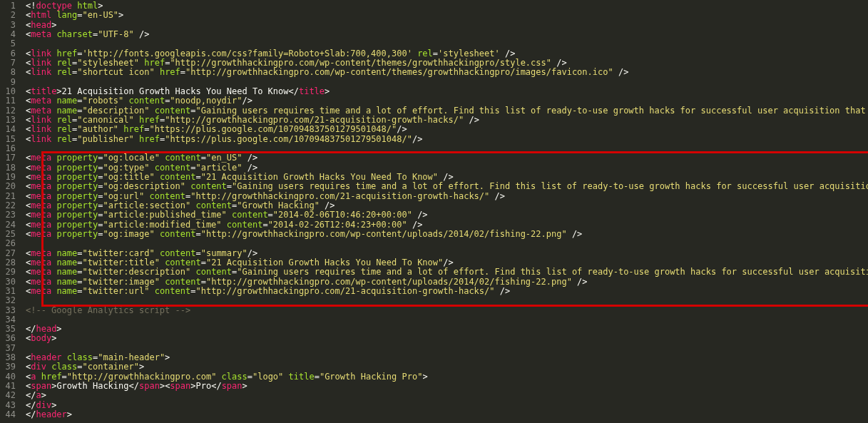 The width and height of the screenshot is (868, 423). I want to click on line-number: 34, so click(10, 320).